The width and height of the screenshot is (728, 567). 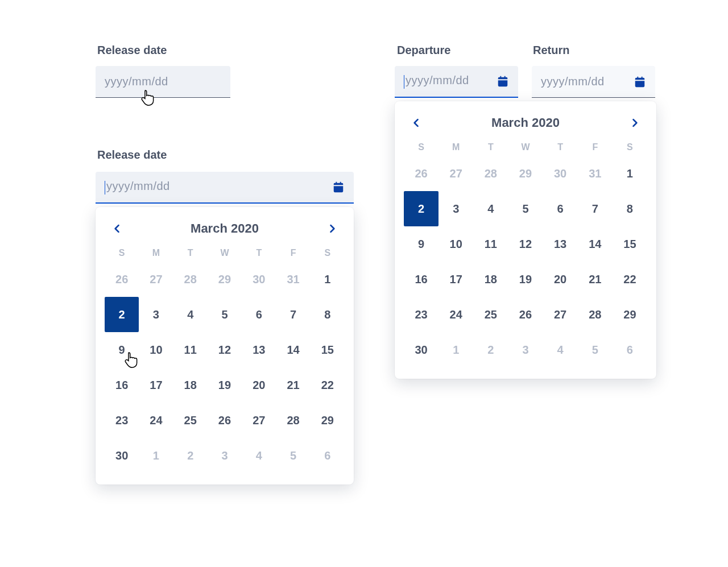 What do you see at coordinates (456, 82) in the screenshot?
I see `departure-input: yyyy/mm/dd` at bounding box center [456, 82].